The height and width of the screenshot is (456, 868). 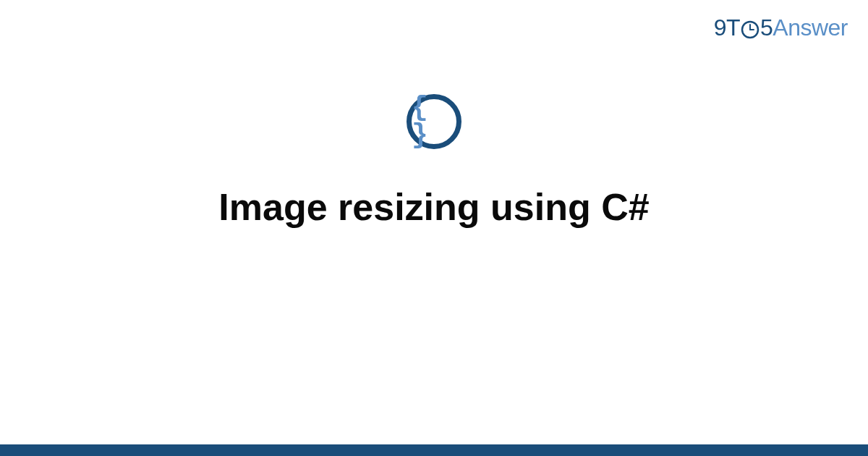 I want to click on logo-part-answer: Answer, so click(x=810, y=28).